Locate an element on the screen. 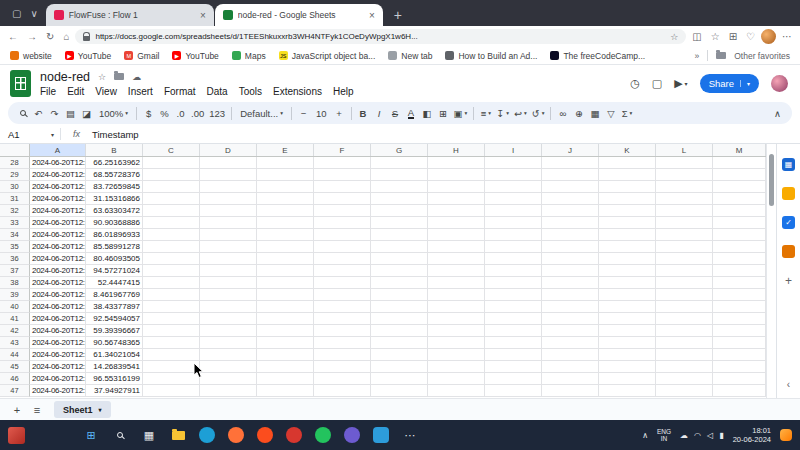 This screenshot has height=450, width=800. notification-center-icon is located at coordinates (786, 435).